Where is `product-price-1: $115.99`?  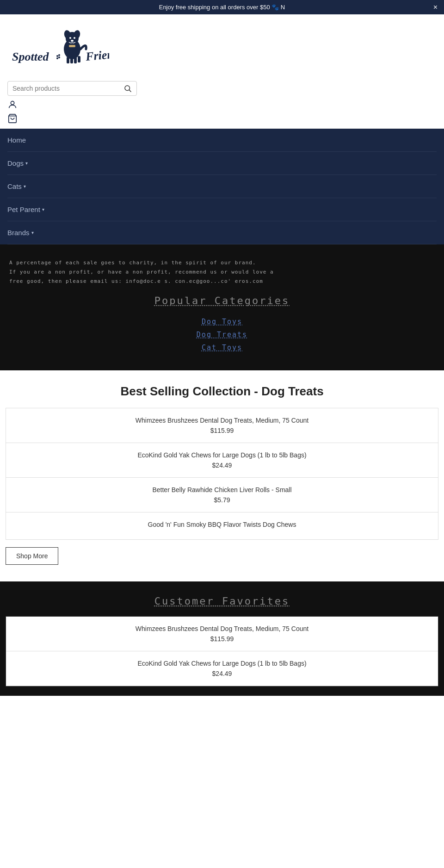 product-price-1: $115.99 is located at coordinates (222, 431).